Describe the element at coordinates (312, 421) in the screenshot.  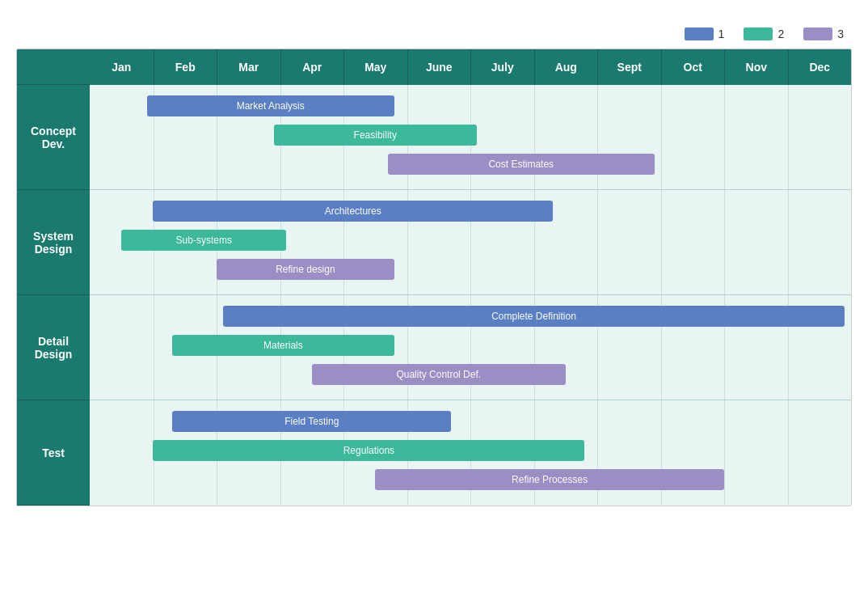
I see `bar-test-0: Field Testing` at that location.